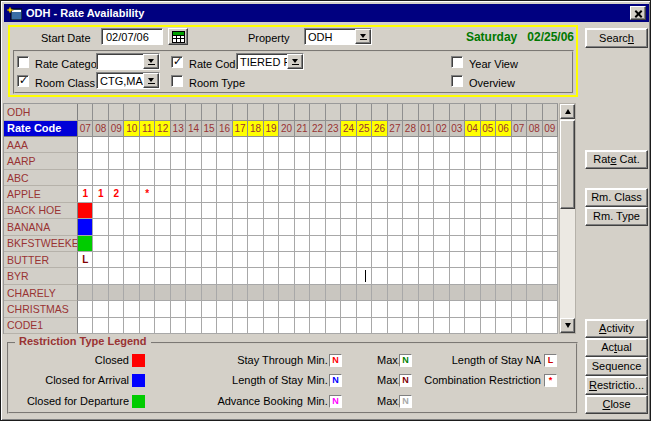 This screenshot has height=421, width=651. I want to click on restriction-fill-cell, so click(86, 244).